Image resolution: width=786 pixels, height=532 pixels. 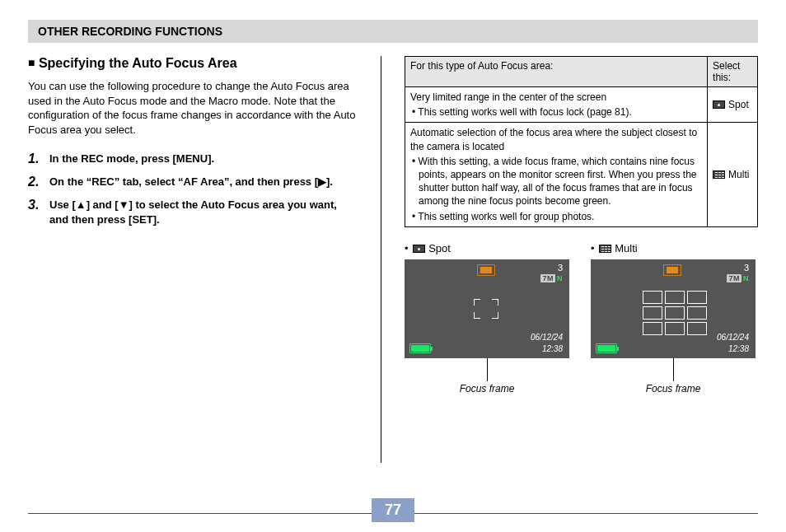 I want to click on row-sub-text: • This setting works well for group phot…, so click(x=556, y=217).